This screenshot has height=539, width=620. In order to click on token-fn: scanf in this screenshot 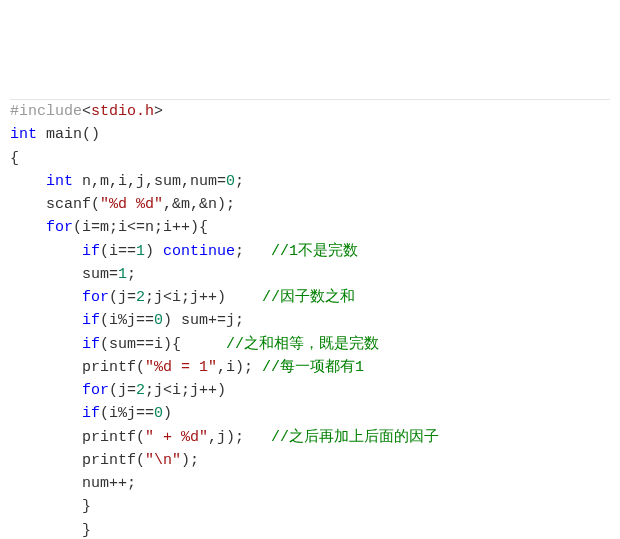, I will do `click(68, 204)`.